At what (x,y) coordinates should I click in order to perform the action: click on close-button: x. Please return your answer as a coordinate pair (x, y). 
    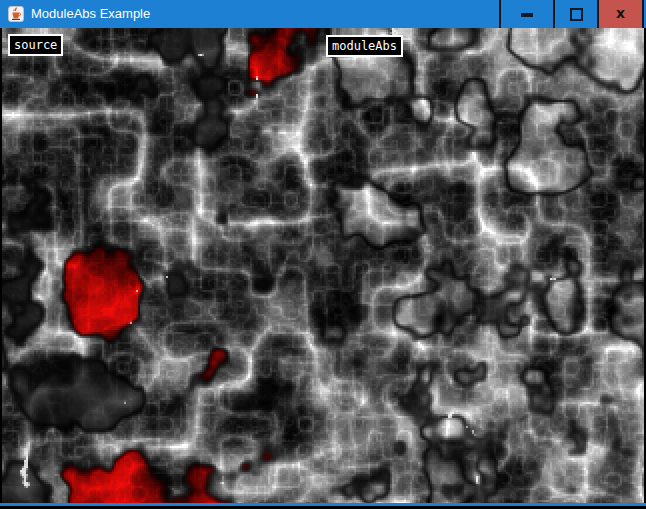
    Looking at the image, I should click on (620, 14).